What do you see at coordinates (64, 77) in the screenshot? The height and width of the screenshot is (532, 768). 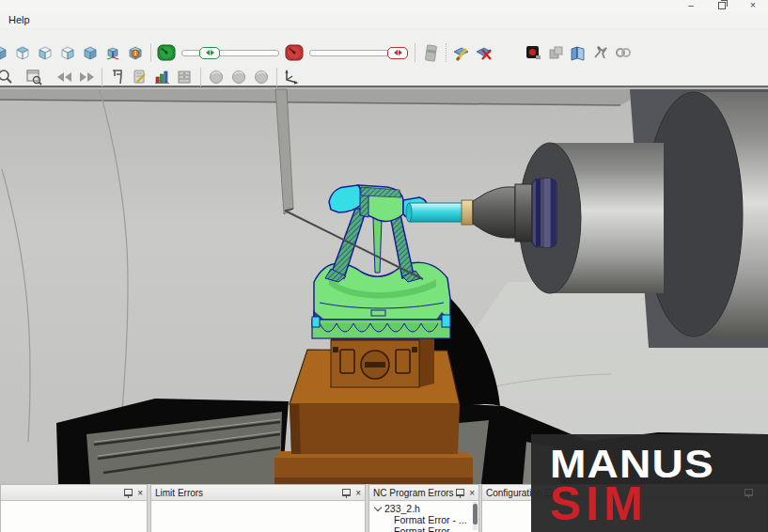 I see `rewind-button` at bounding box center [64, 77].